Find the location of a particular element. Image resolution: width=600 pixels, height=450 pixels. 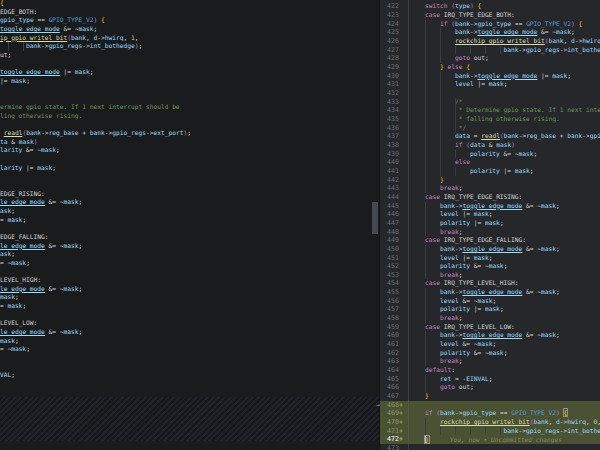

code-line: 442 } is located at coordinates (490, 180).